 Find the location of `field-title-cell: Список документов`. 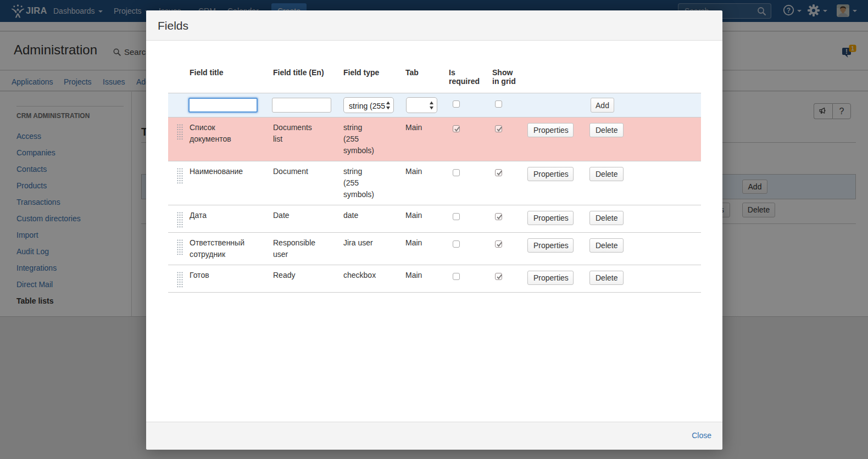

field-title-cell: Список документов is located at coordinates (220, 133).